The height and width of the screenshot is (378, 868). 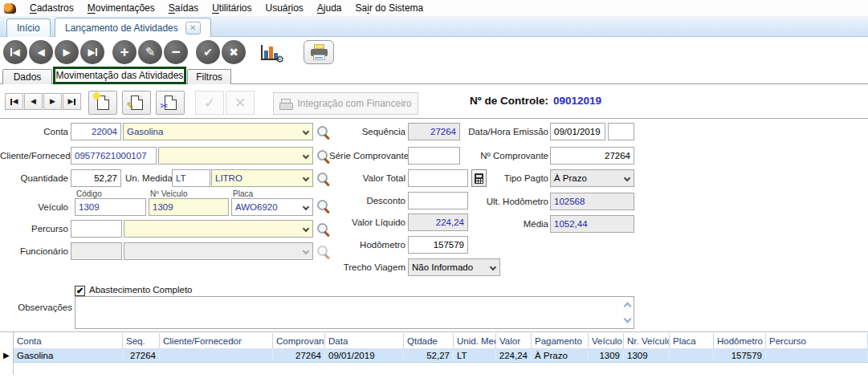 I want to click on tab-inicio: Início, so click(x=29, y=27).